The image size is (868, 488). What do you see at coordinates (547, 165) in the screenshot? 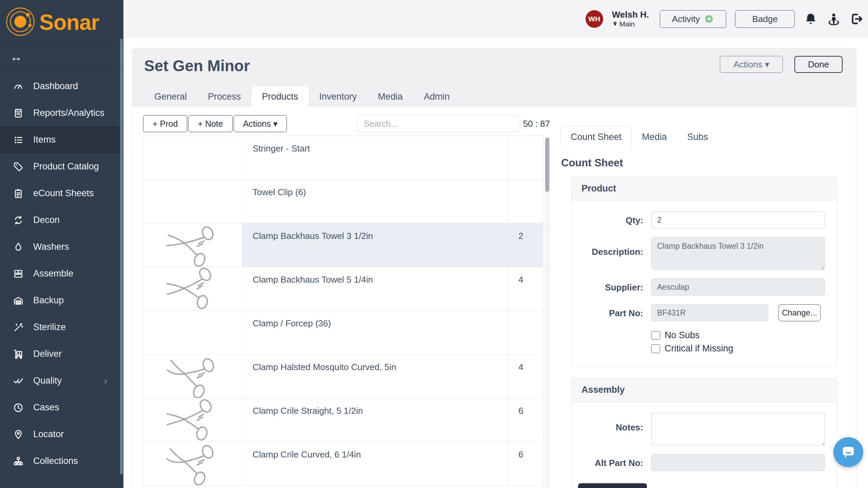
I see `table-scrollbar-thumb` at bounding box center [547, 165].